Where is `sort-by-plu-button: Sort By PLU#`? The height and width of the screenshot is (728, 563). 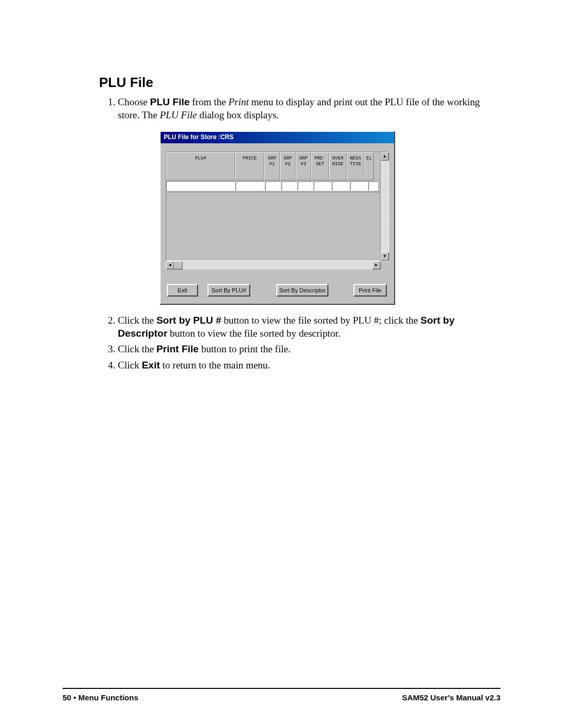 sort-by-plu-button: Sort By PLU# is located at coordinates (229, 290).